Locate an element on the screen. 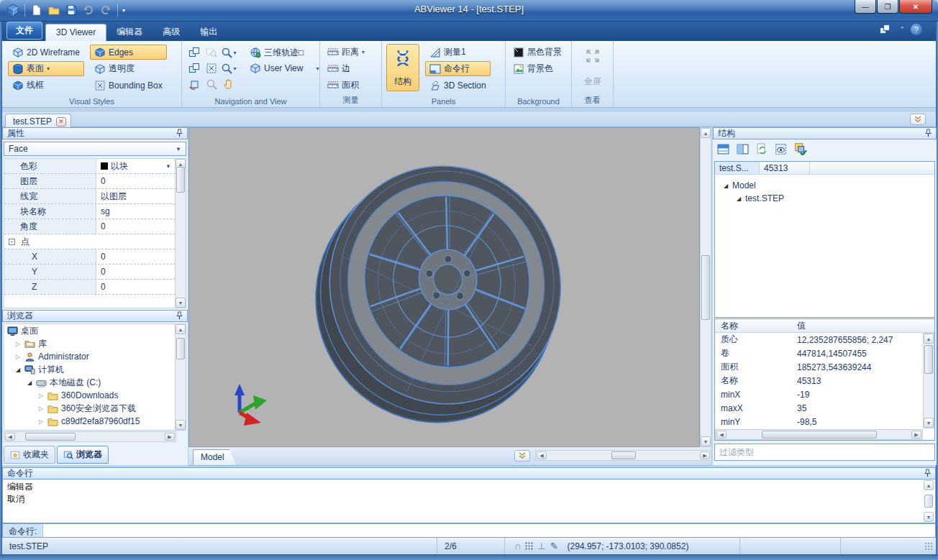  command-line-panel-button: 命令行 is located at coordinates (457, 69).